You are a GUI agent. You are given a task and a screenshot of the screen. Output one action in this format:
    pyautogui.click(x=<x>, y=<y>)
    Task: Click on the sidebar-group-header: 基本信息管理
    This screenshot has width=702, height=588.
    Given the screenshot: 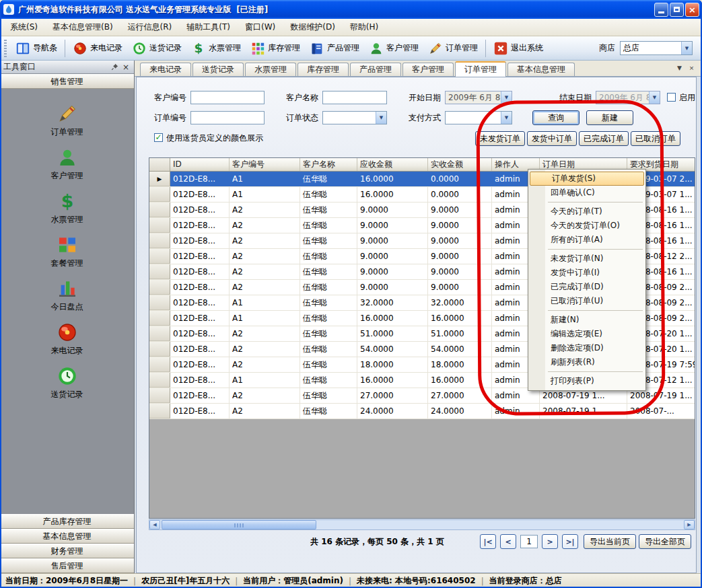 What is the action you would take?
    pyautogui.click(x=67, y=536)
    